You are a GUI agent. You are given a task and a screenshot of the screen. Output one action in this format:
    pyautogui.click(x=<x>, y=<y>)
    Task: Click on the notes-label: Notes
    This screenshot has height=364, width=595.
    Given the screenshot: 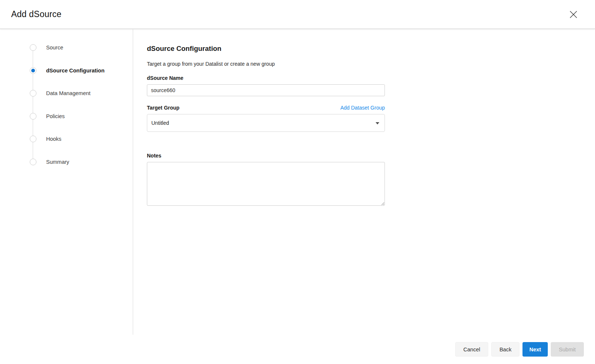 What is the action you would take?
    pyautogui.click(x=266, y=156)
    